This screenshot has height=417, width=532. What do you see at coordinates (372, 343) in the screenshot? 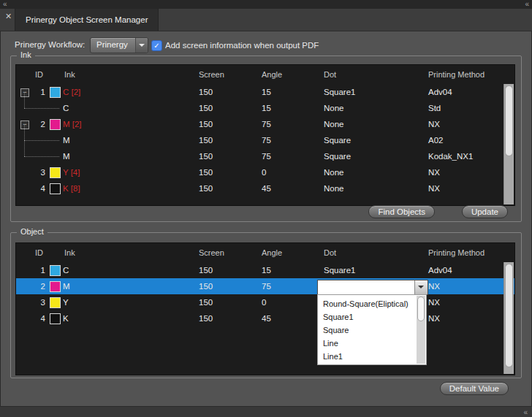
I see `dropdown-option: Line` at bounding box center [372, 343].